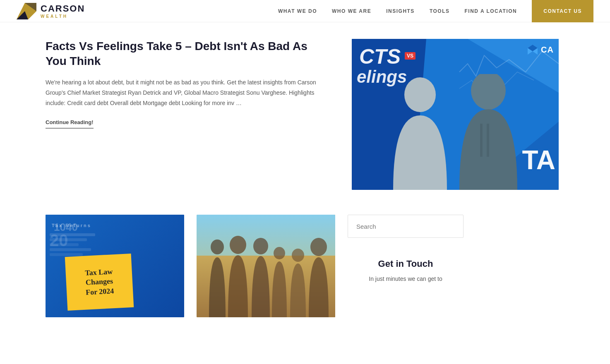 This screenshot has width=610, height=364. Describe the element at coordinates (63, 9) in the screenshot. I see `logo-name: CARSON` at that location.